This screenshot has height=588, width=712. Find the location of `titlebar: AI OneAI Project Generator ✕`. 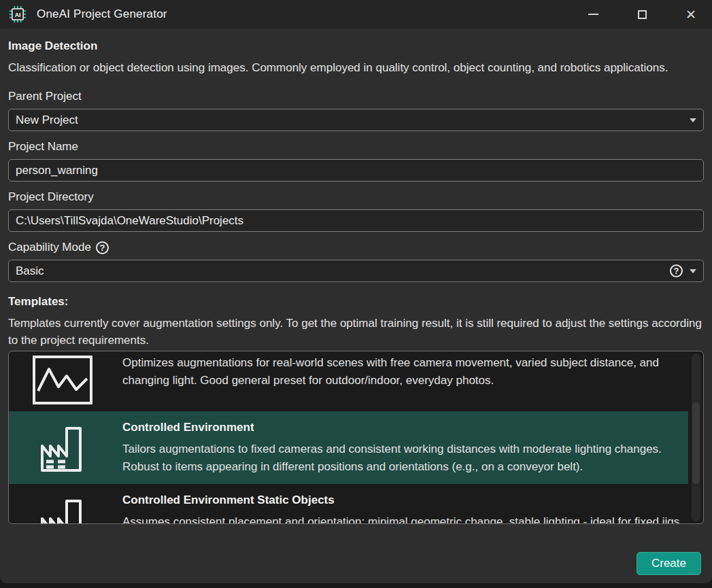

titlebar: AI OneAI Project Generator ✕ is located at coordinates (356, 14).